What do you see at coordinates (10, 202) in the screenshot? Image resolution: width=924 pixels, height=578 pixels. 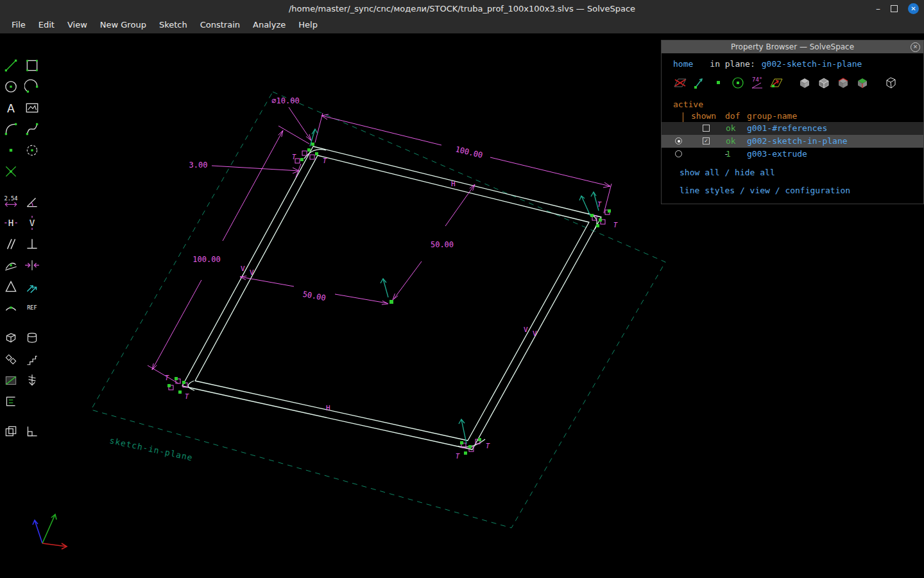 I see `distance-constraint-tool-button: 2.54` at bounding box center [10, 202].